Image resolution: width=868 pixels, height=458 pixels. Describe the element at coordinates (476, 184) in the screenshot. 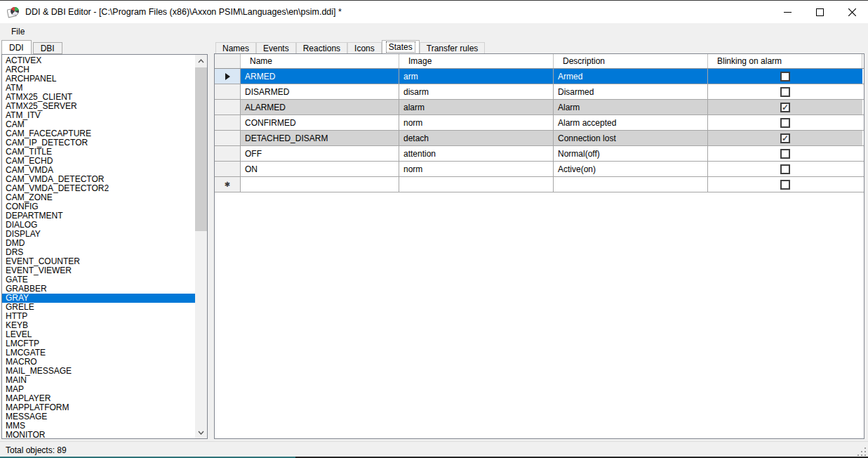

I see `cell-image` at that location.